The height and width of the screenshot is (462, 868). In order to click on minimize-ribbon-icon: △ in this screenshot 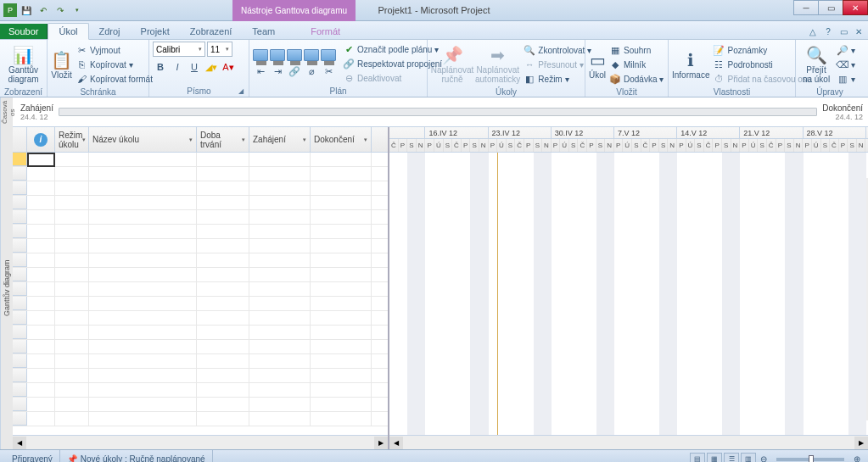, I will do `click(813, 31)`.